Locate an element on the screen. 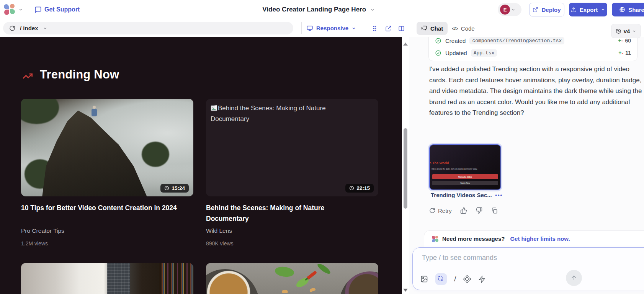 The image size is (644, 294). upgrade-link: Get higher limits now. is located at coordinates (540, 239).